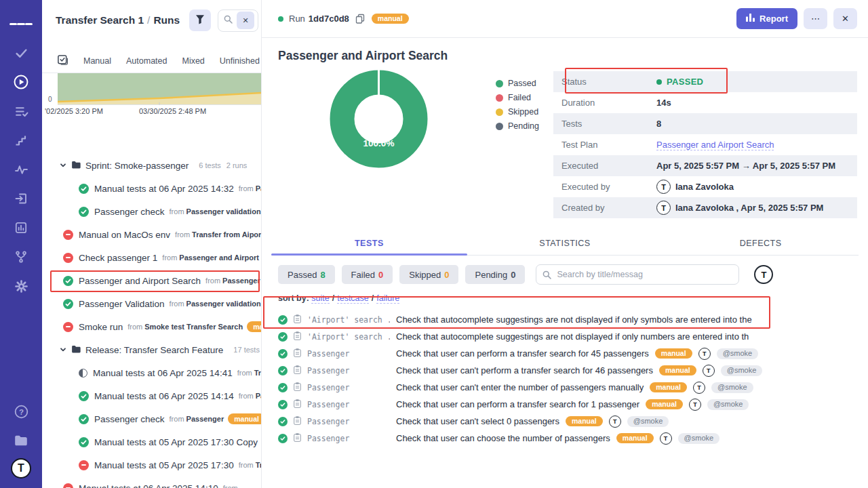  Describe the element at coordinates (573, 438) in the screenshot. I see `test-row: Passenger Check that user can choose the…` at that location.